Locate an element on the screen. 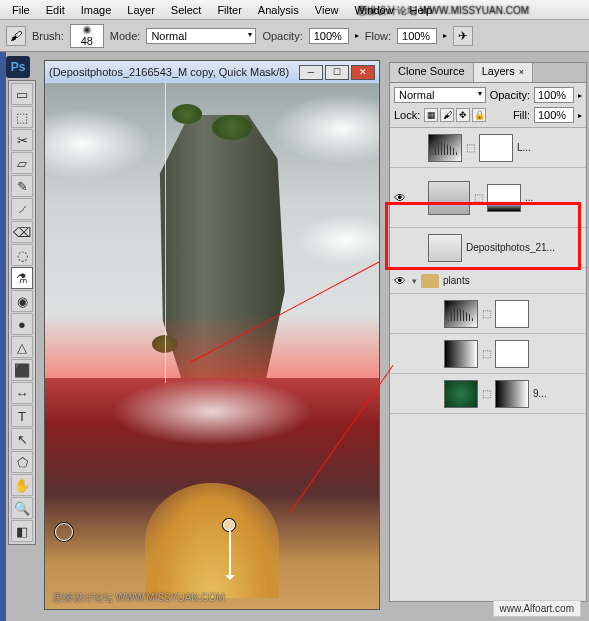 This screenshot has height=621, width=589. menu-image: Image is located at coordinates (96, 10).